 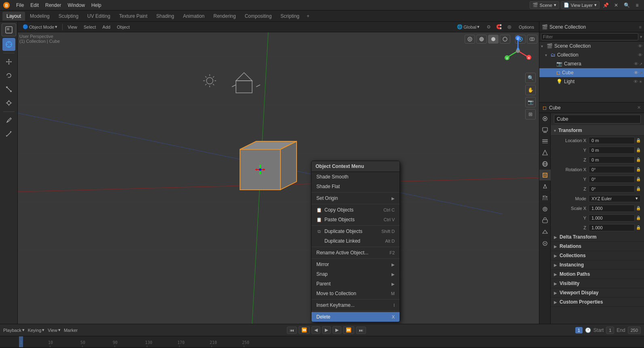 I want to click on jump-start-btn: ⏮, so click(x=292, y=330).